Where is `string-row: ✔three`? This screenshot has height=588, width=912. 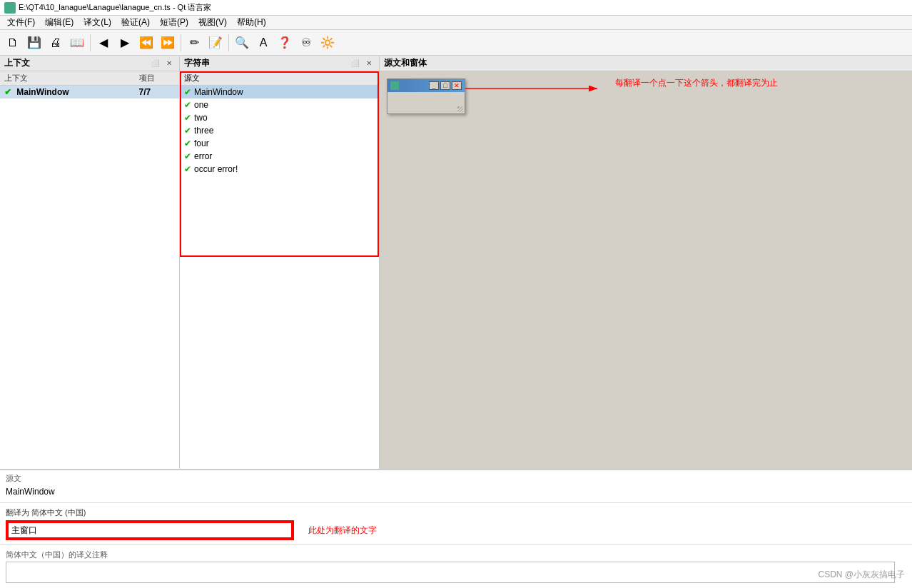
string-row: ✔three is located at coordinates (280, 131).